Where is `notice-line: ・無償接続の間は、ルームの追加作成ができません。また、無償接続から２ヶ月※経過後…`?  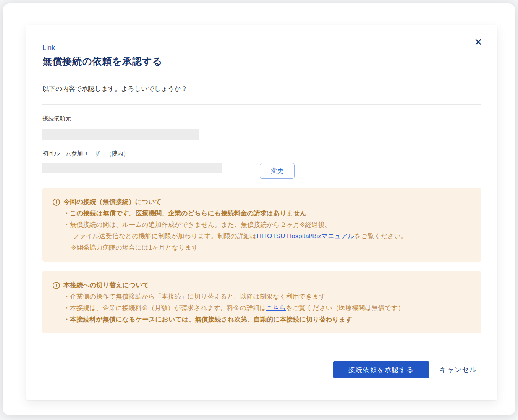
notice-line: ・無償接続の間は、ルームの追加作成ができません。また、無償接続から２ヶ月※経過後… is located at coordinates (267, 225).